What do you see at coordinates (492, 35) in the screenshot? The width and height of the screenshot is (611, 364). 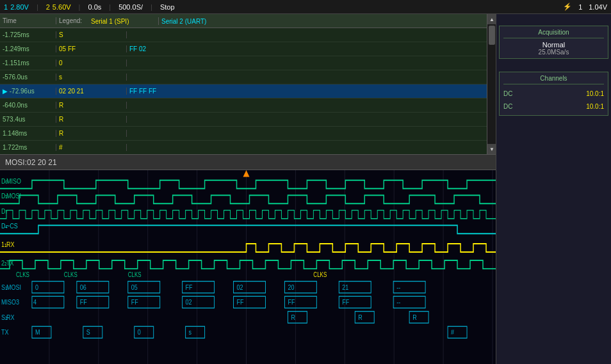 I see `scrollbar-thumb` at bounding box center [492, 35].